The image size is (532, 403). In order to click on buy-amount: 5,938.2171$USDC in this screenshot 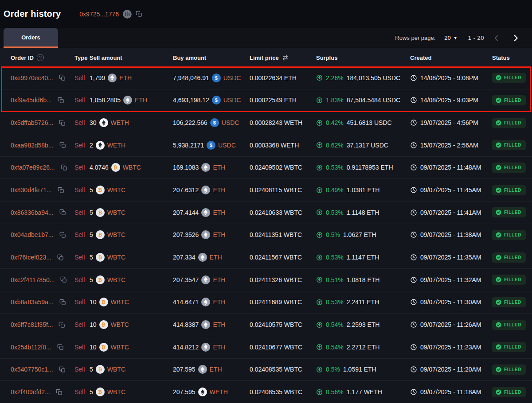, I will do `click(211, 145)`.